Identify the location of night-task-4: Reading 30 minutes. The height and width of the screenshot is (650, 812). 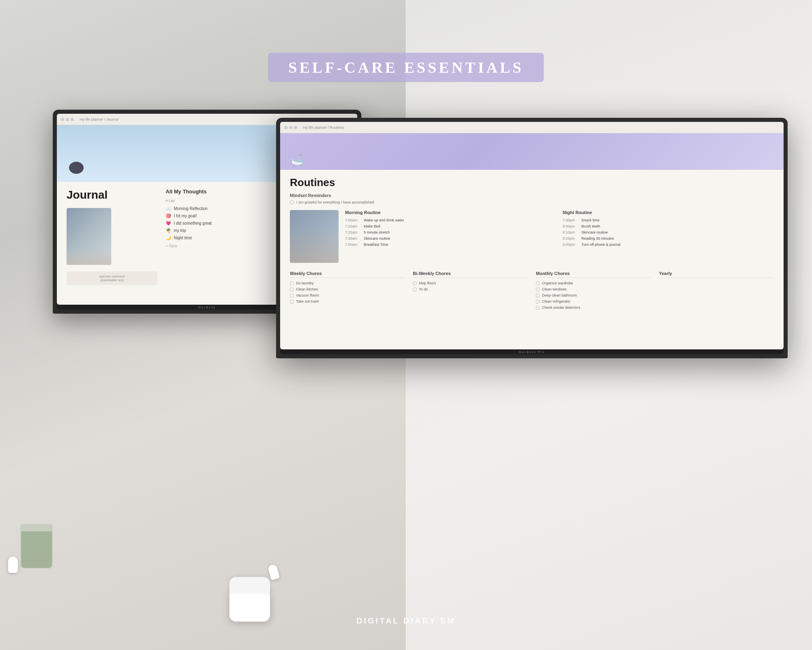
(598, 238).